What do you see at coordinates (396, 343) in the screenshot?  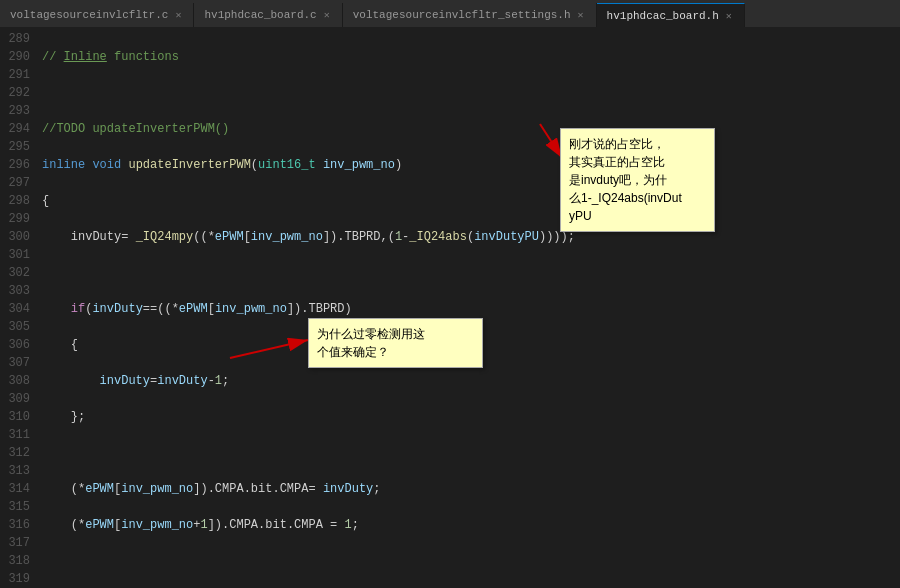 I see `annotation-box-2: 为什么过零检测用这个值来确定？` at bounding box center [396, 343].